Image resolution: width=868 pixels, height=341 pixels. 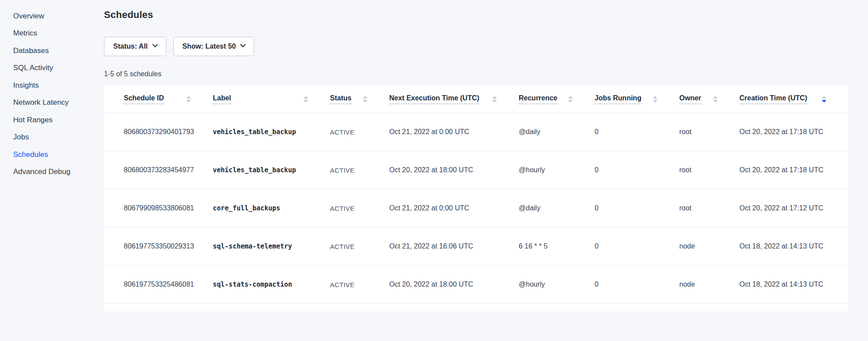 What do you see at coordinates (434, 99) in the screenshot?
I see `column-header-label: Next Execution Time (UTC)` at bounding box center [434, 99].